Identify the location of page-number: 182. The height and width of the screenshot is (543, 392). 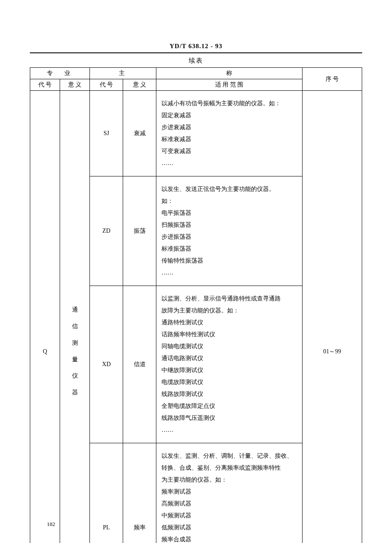
(51, 524).